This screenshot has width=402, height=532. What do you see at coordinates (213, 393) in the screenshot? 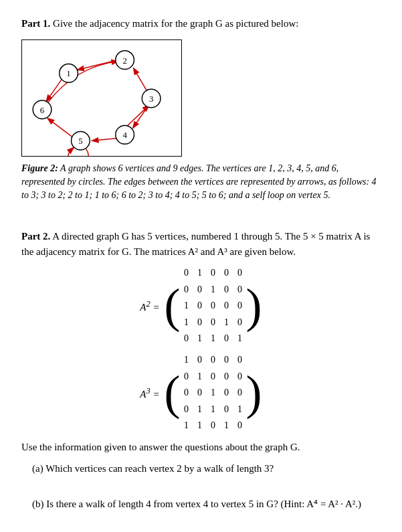
I see `a3-grid: 1000001000001000110111010` at bounding box center [213, 393].